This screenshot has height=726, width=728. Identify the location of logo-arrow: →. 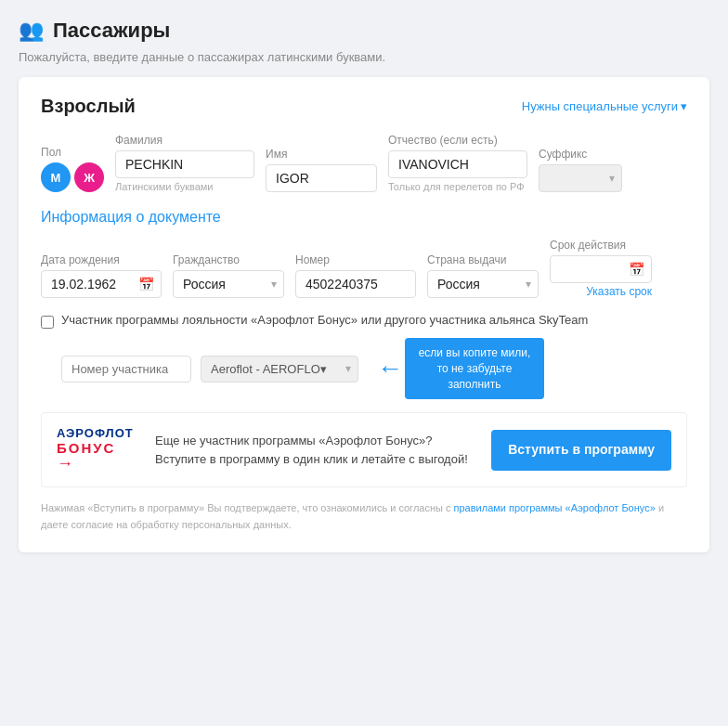
(65, 464).